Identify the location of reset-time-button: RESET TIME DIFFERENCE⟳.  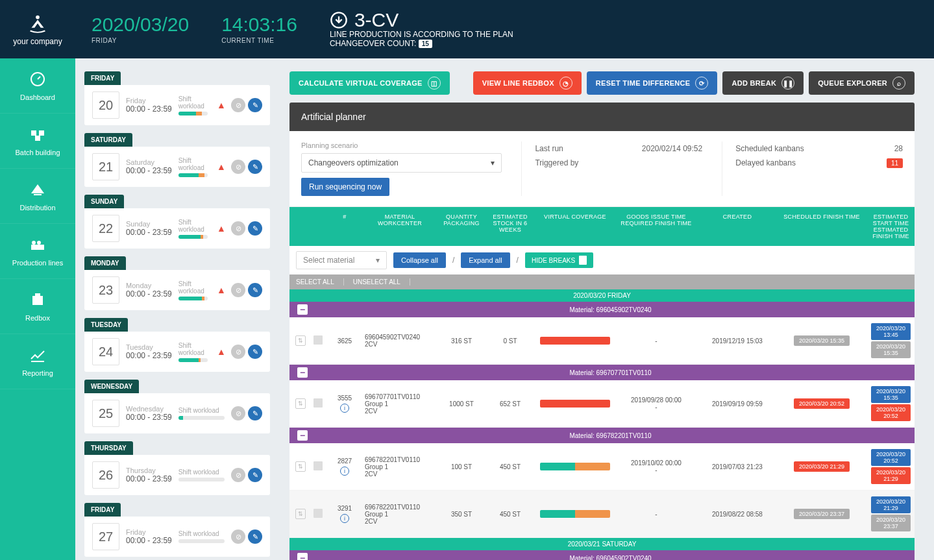
(652, 83).